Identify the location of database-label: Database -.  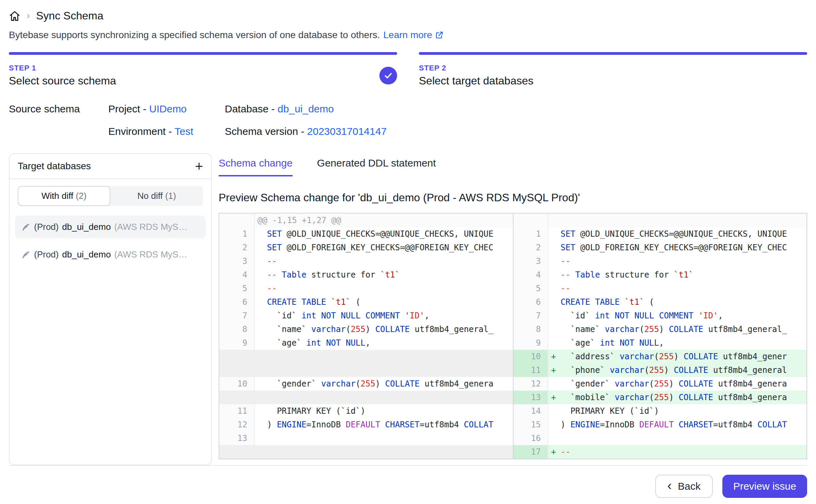
(251, 109).